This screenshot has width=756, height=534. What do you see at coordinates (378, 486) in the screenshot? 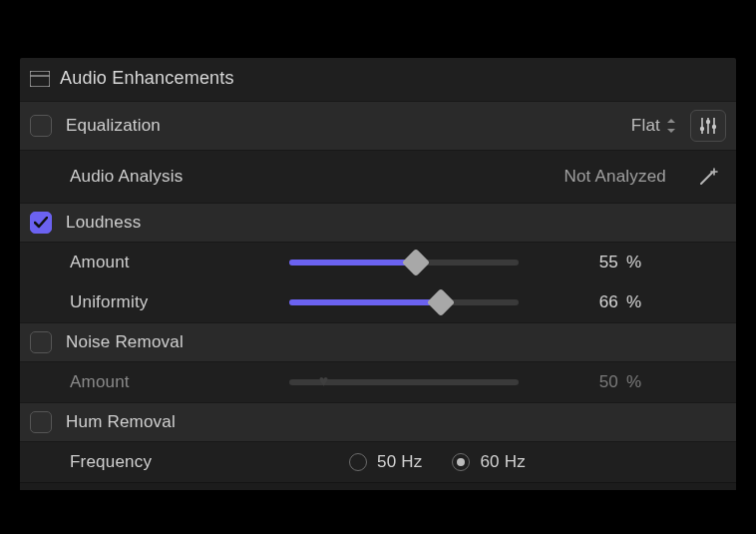
I see `panel-footer` at bounding box center [378, 486].